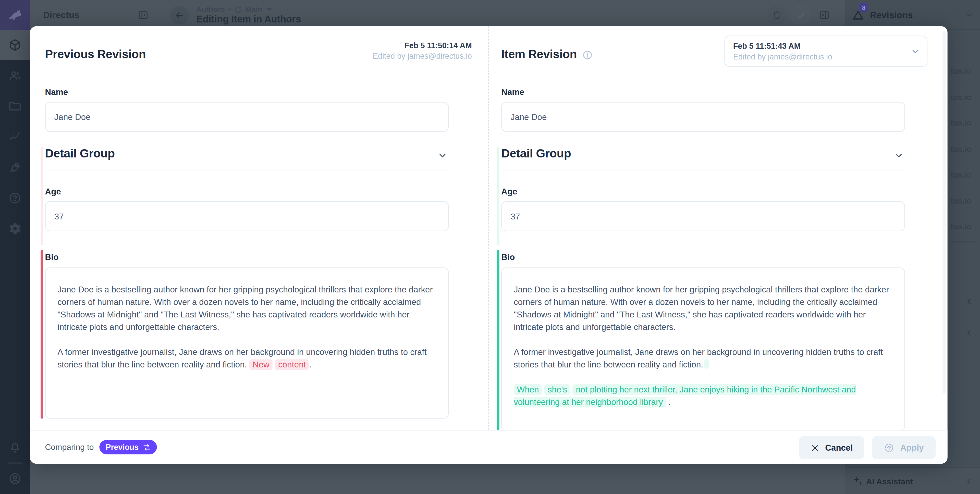 This screenshot has width=980, height=494. What do you see at coordinates (858, 481) in the screenshot?
I see `sparkles-icon` at bounding box center [858, 481].